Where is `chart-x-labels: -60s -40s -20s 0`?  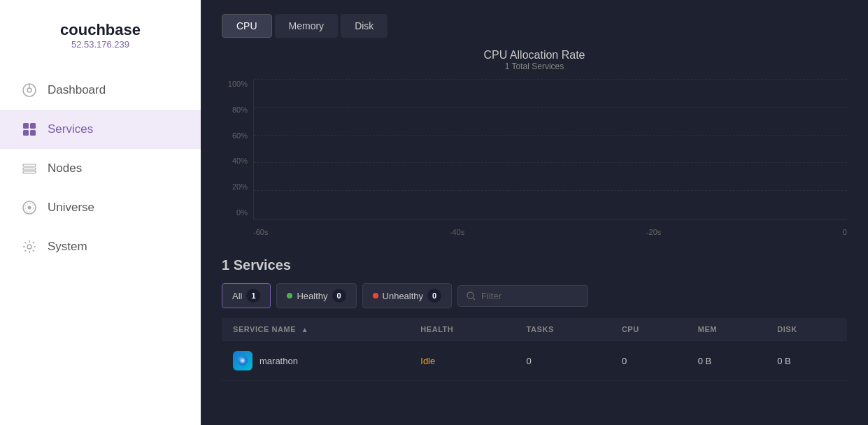
chart-x-labels: -60s -40s -20s 0 is located at coordinates (550, 232).